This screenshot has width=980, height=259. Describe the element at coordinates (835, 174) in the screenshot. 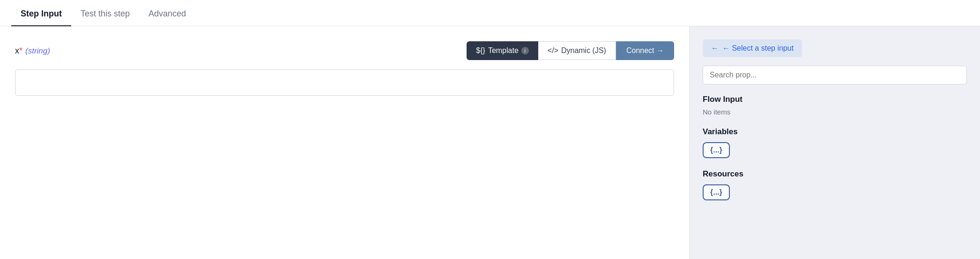

I see `resources-title: Resources` at that location.